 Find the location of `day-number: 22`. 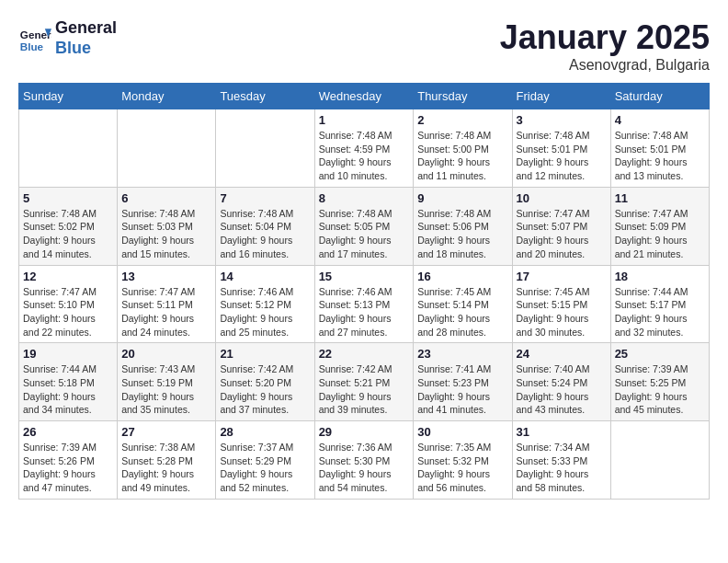

day-number: 22 is located at coordinates (364, 353).